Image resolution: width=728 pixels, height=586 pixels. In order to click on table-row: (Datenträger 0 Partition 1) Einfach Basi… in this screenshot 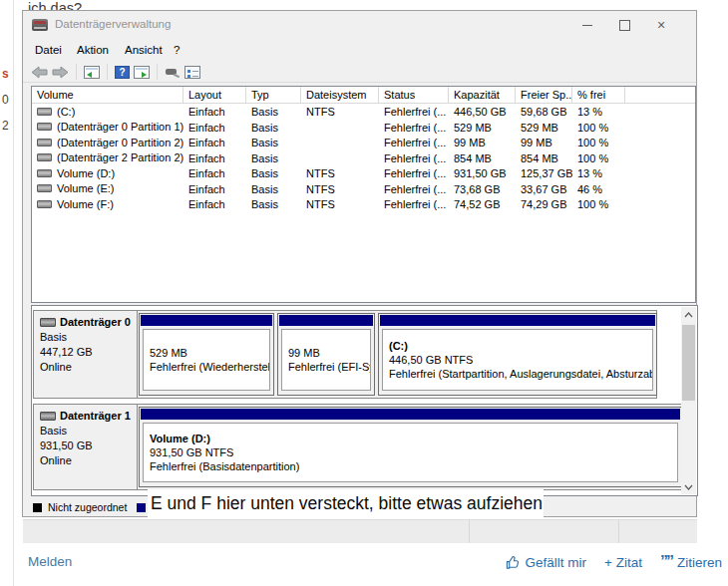, I will do `click(363, 128)`.